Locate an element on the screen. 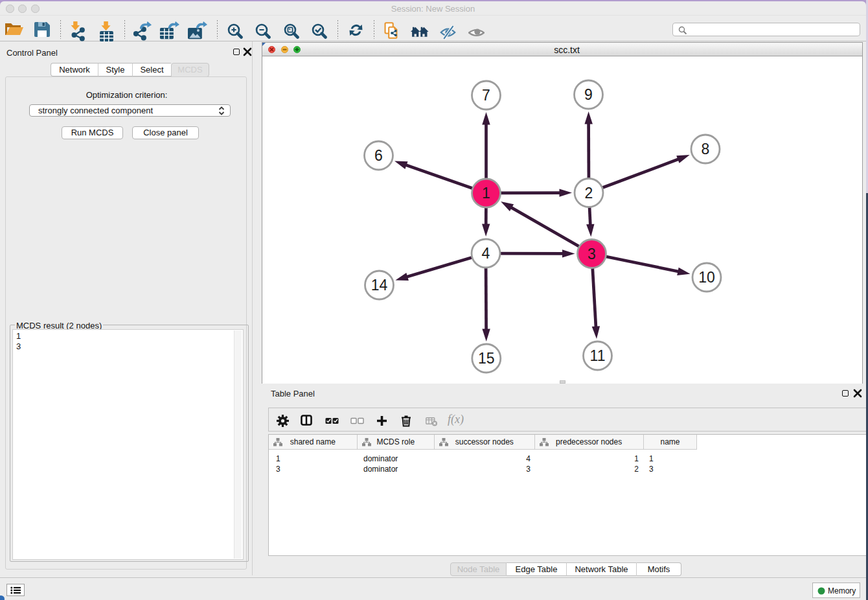 The height and width of the screenshot is (600, 868). svg-text: 11 is located at coordinates (598, 356).